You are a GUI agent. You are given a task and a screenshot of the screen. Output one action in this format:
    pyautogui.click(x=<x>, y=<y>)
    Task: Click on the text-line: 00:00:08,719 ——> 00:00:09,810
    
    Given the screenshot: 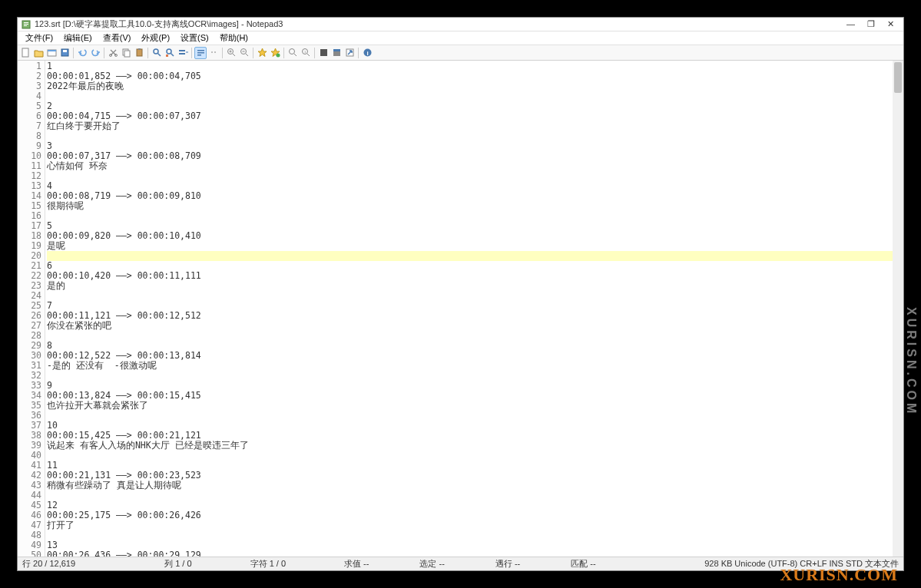 What is the action you would take?
    pyautogui.click(x=475, y=197)
    